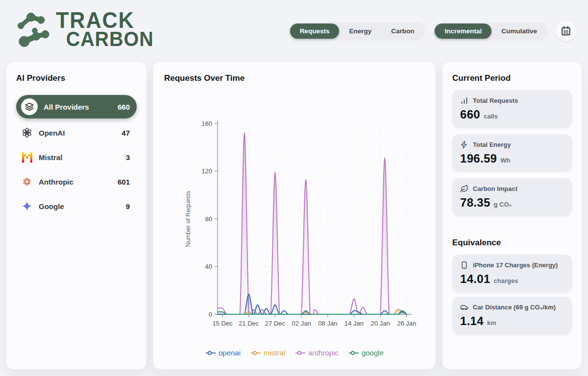 The height and width of the screenshot is (376, 588). Describe the element at coordinates (470, 115) in the screenshot. I see `stat-value: 660` at that location.